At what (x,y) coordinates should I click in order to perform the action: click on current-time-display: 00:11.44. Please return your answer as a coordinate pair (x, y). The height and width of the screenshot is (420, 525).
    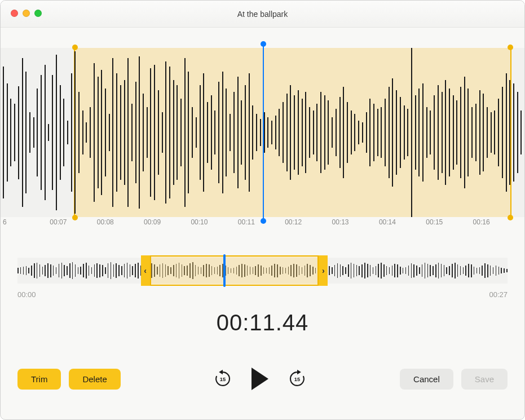
    Looking at the image, I should click on (263, 322).